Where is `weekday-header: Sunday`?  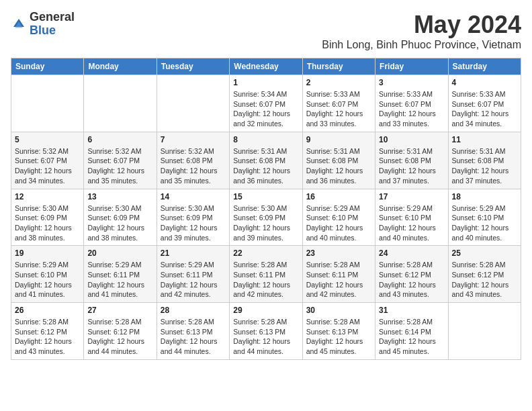
weekday-header: Sunday is located at coordinates (48, 67).